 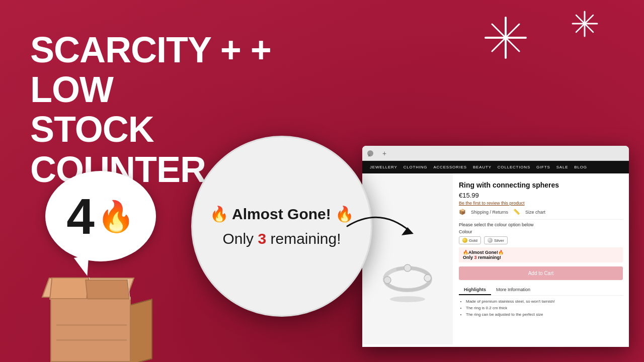 What do you see at coordinates (470, 240) in the screenshot?
I see `gold-option: Gold` at bounding box center [470, 240].